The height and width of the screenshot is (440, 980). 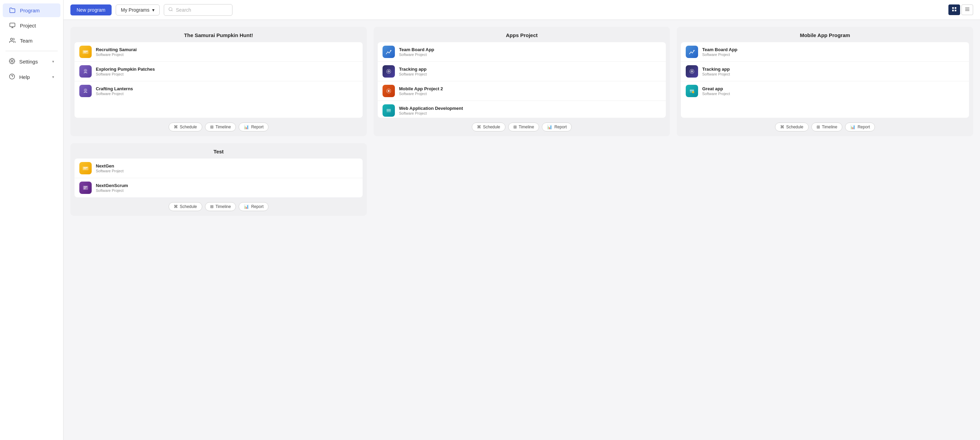 I want to click on list-item: Web Application Development Software Pro…, so click(x=522, y=110).